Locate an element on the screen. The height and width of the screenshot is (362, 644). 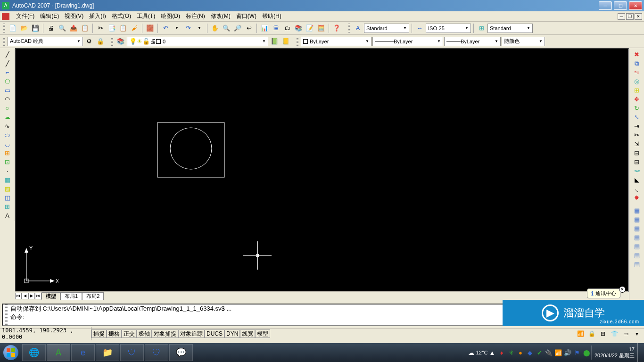
menu-view: 视图(V) is located at coordinates (74, 16).